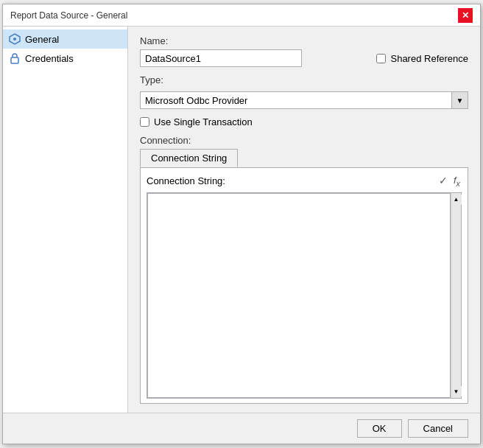 The image size is (483, 448). What do you see at coordinates (456, 295) in the screenshot?
I see `scrollbar: ▲ ▼` at bounding box center [456, 295].